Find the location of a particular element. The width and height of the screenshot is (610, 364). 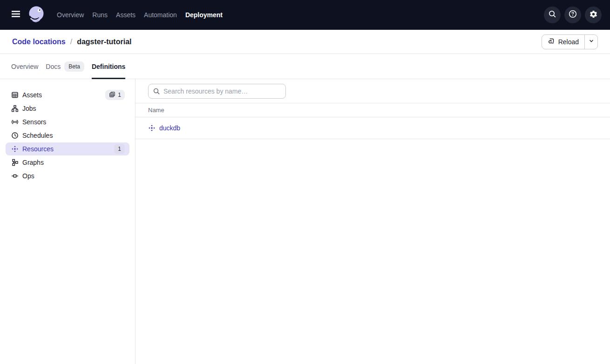

reload-dropdown-button is located at coordinates (591, 42).